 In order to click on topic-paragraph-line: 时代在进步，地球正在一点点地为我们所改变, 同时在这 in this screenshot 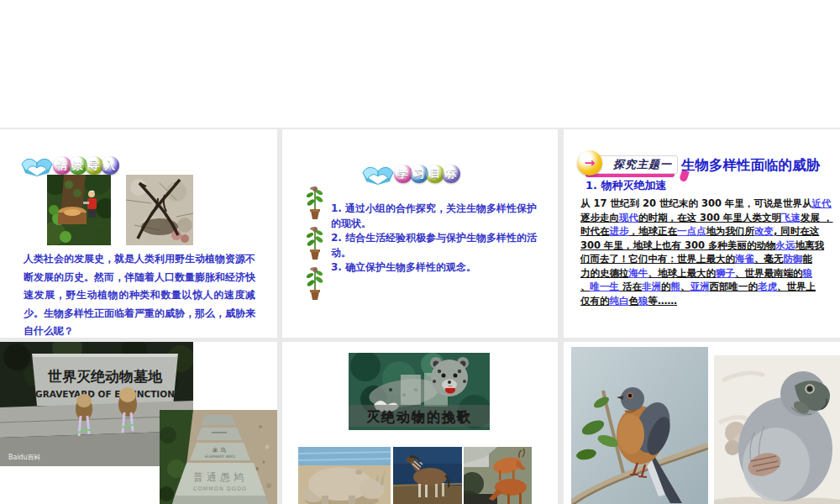, I will do `click(705, 232)`.